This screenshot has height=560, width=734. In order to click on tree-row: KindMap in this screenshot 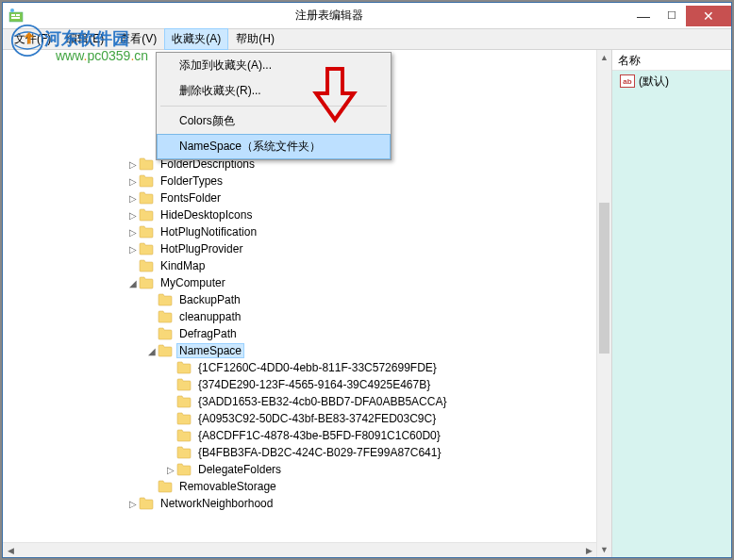, I will do `click(308, 266)`.